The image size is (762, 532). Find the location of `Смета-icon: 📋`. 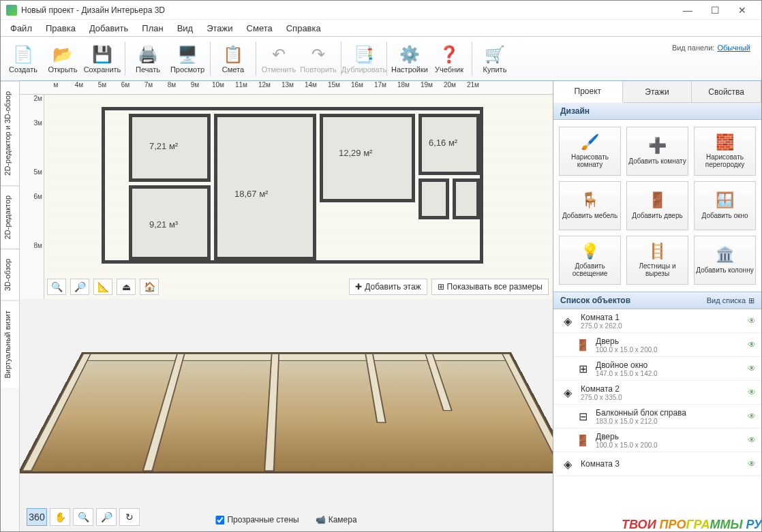

Смета-icon: 📋 is located at coordinates (233, 54).